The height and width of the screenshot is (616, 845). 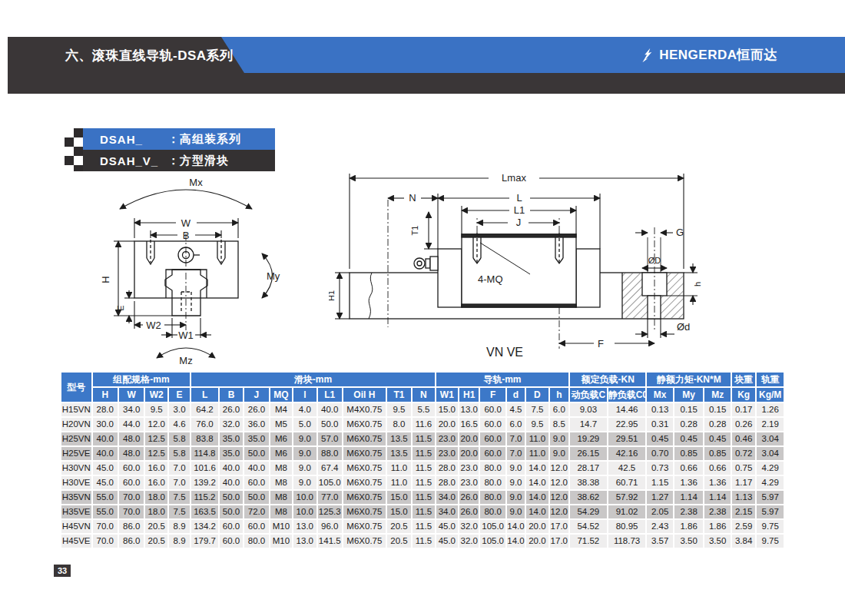 What do you see at coordinates (588, 410) in the screenshot?
I see `value-cell: 9.03` at bounding box center [588, 410].